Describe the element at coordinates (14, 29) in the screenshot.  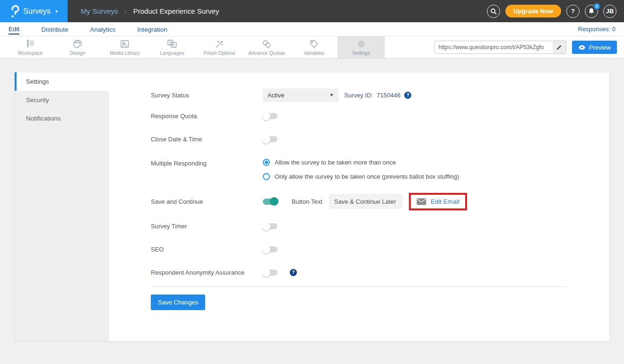
I see `tab-edit: Edit` at that location.